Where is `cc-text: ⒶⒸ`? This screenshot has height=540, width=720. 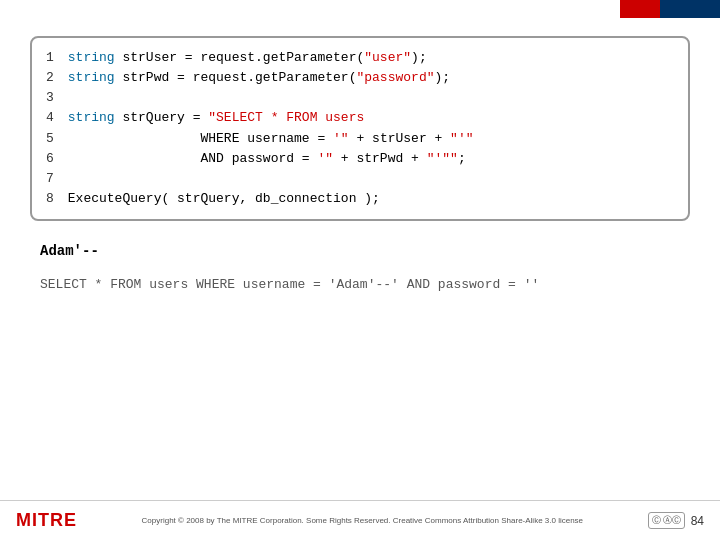 cc-text: ⒶⒸ is located at coordinates (672, 520).